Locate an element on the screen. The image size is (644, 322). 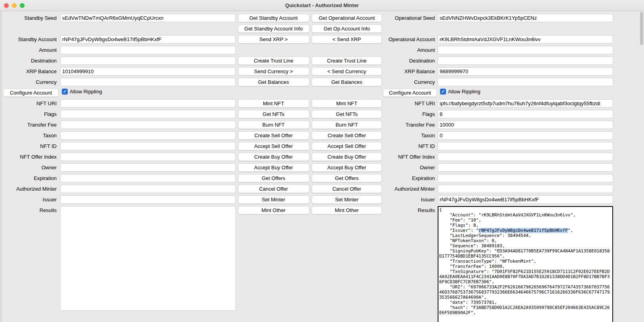
operational-expiration-input is located at coordinates (525, 178).